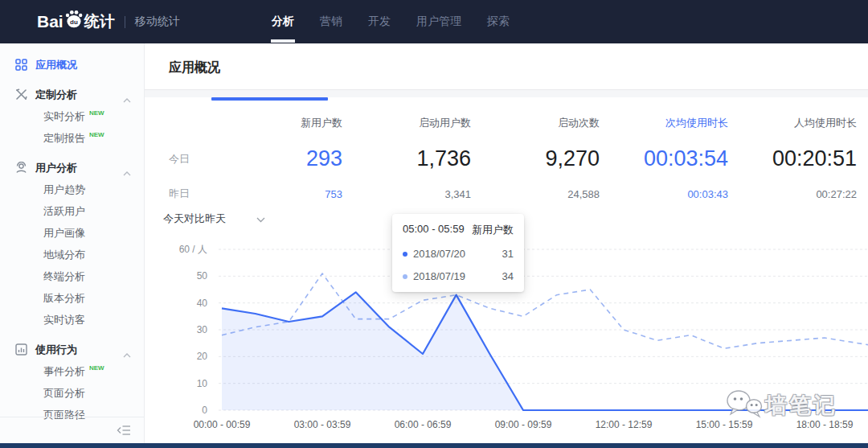 The width and height of the screenshot is (868, 448). Describe the element at coordinates (391, 22) in the screenshot. I see `primary-nav: 分析营销开发用户管理探索` at that location.